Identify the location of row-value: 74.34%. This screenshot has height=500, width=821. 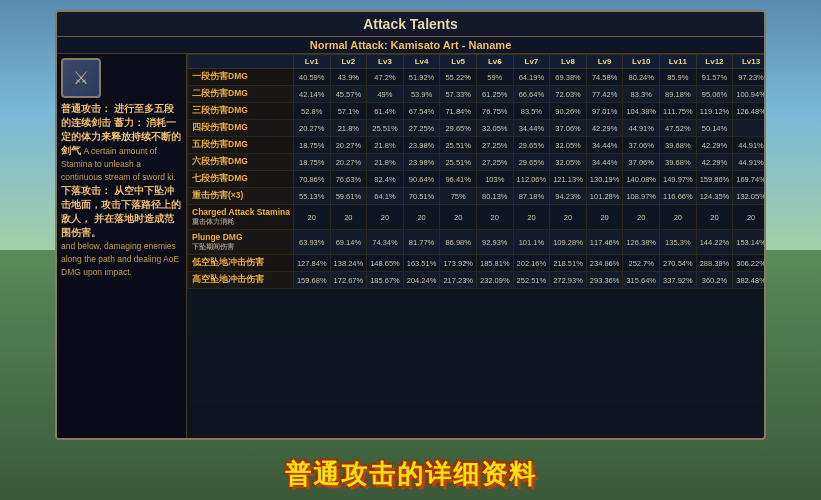
(386, 242).